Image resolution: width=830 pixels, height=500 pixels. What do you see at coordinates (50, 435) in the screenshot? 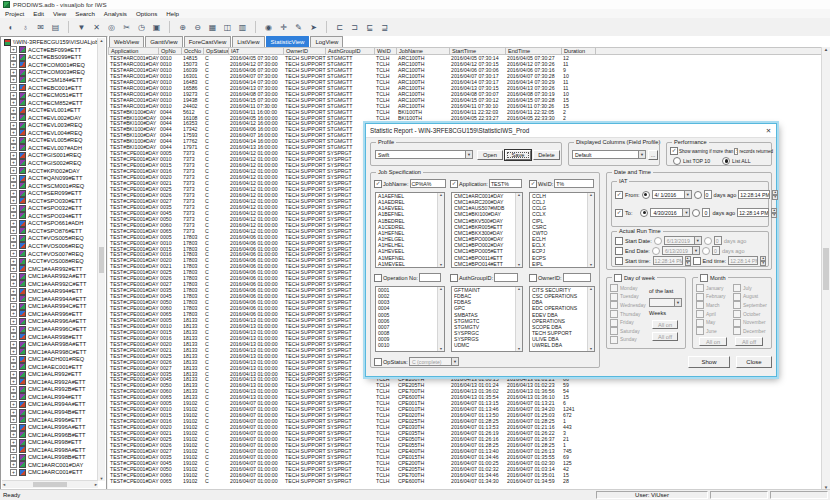
I see `tree-item: +CMC1#ALR996B#ETT` at bounding box center [50, 435].